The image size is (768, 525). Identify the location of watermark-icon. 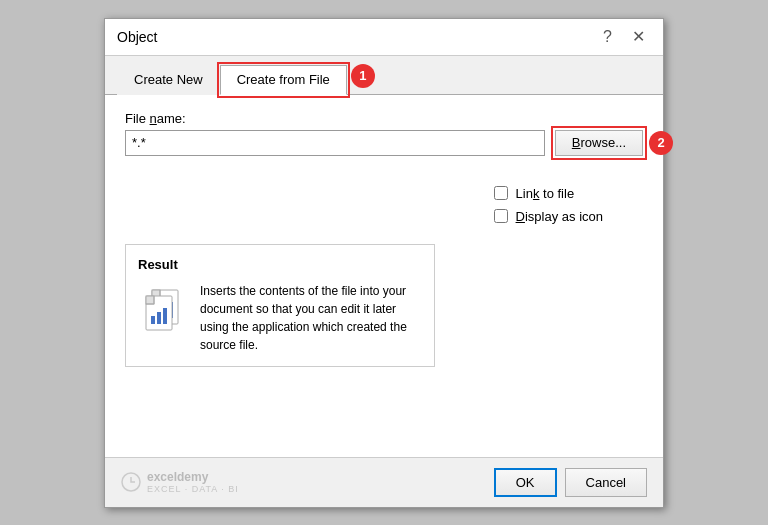
(131, 482).